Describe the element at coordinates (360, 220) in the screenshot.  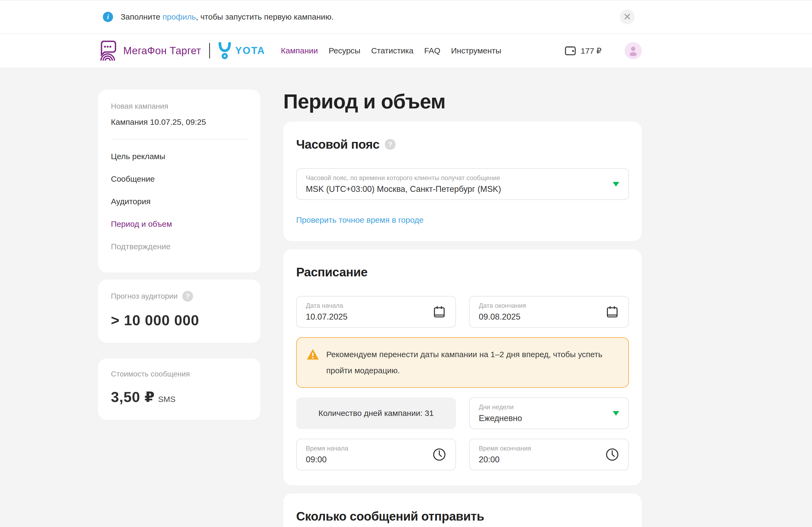
I see `check-city-time-link: Проверить точное время в городе` at that location.